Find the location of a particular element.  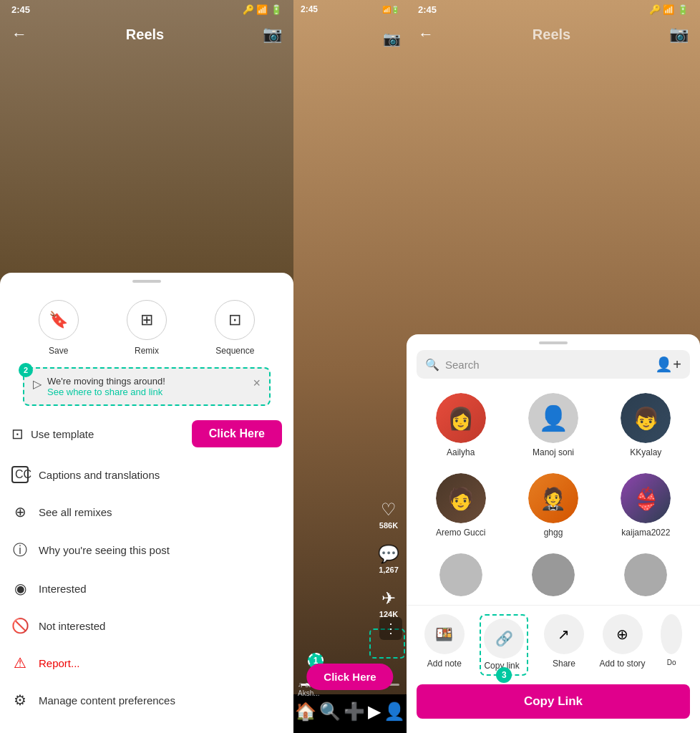

contact-name-ghgg: ghgg is located at coordinates (554, 533).